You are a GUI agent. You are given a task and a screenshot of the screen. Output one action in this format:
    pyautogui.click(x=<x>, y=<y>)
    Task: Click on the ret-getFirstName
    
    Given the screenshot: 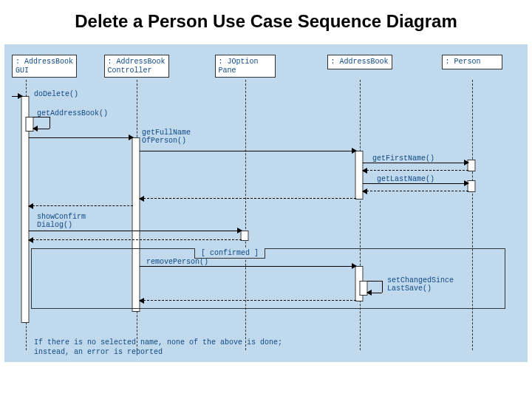 What is the action you would take?
    pyautogui.click(x=415, y=171)
    